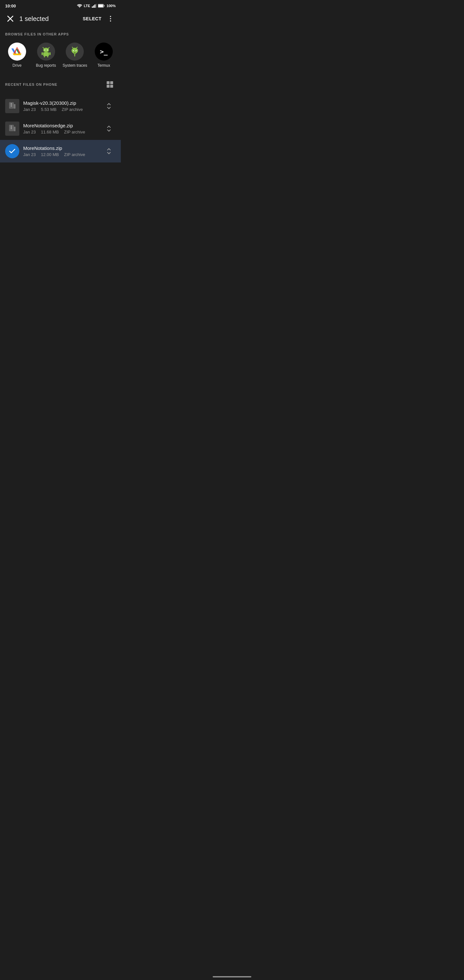 The height and width of the screenshot is (980, 464). I want to click on expand-button-morenotations, so click(110, 151).